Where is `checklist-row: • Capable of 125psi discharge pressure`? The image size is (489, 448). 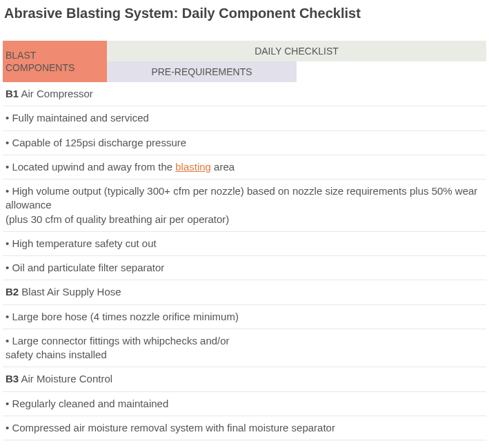 checklist-row: • Capable of 125psi discharge pressure is located at coordinates (244, 144).